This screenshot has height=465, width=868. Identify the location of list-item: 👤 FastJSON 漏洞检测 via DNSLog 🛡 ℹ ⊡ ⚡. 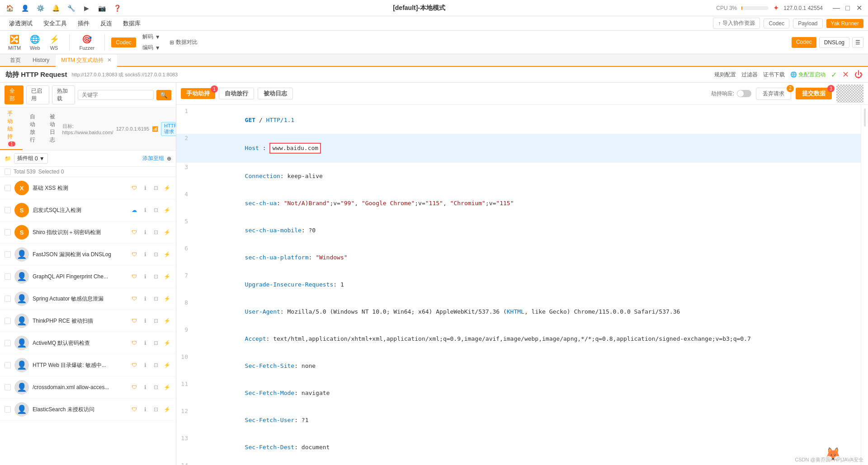
(88, 255).